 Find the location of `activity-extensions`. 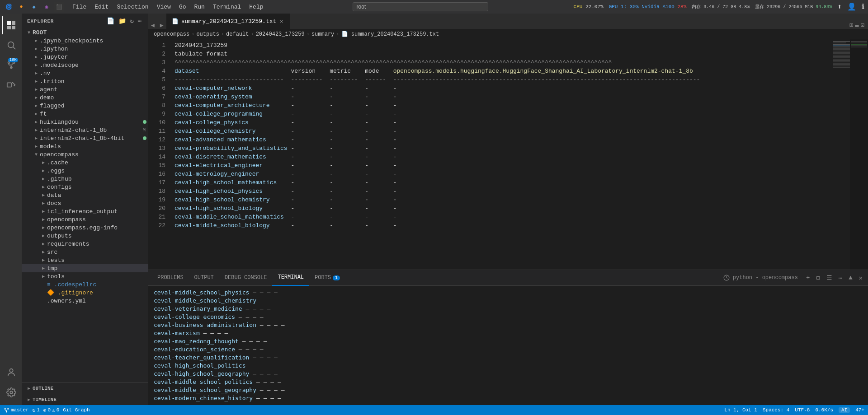

activity-extensions is located at coordinates (11, 85).